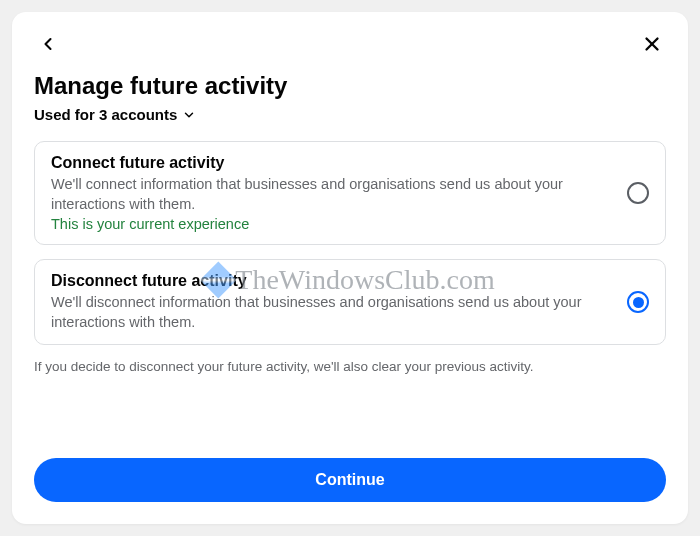  Describe the element at coordinates (331, 163) in the screenshot. I see `option-connect-title: Connect future activity` at that location.